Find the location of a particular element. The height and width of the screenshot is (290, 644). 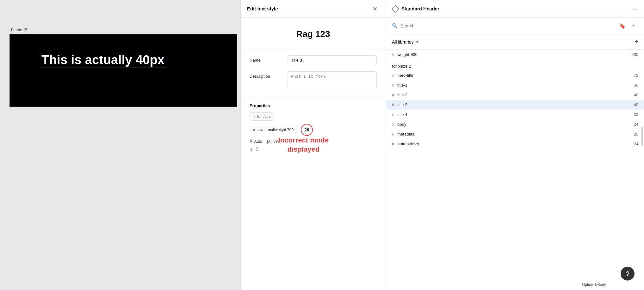

close-button: ✕ is located at coordinates (375, 9).